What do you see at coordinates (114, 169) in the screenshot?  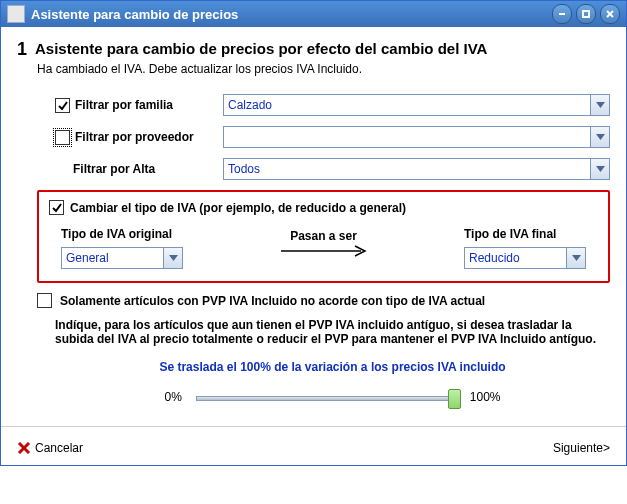 I see `filter-alta-label: Filtrar por Alta` at bounding box center [114, 169].